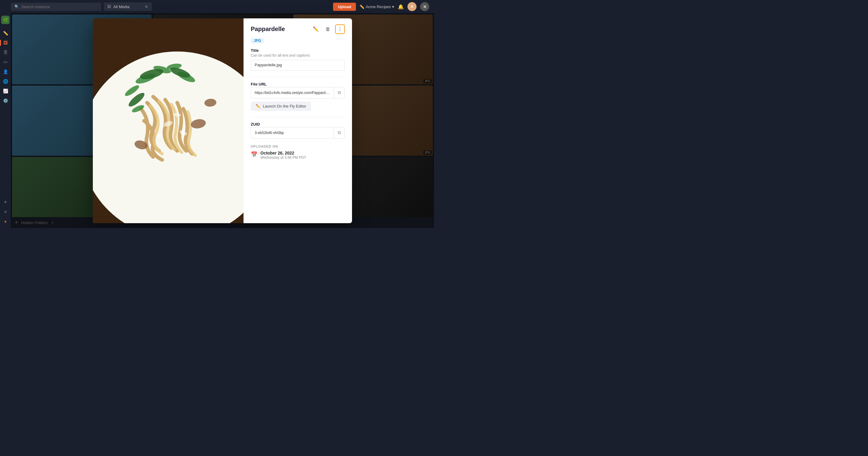  Describe the element at coordinates (298, 29) in the screenshot. I see `detail-header: Pappardelle ✏️ 🗑 ⋮` at that location.